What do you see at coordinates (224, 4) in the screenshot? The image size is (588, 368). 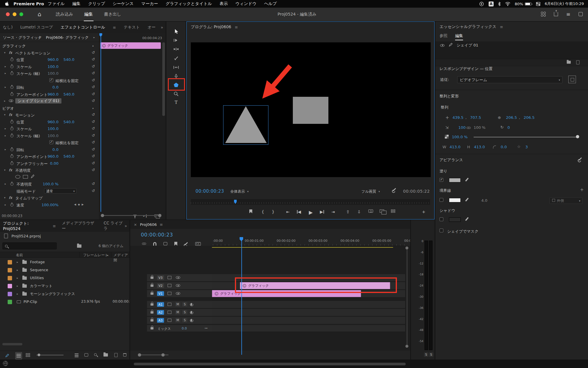 I see `menu-item: 表示` at bounding box center [224, 4].